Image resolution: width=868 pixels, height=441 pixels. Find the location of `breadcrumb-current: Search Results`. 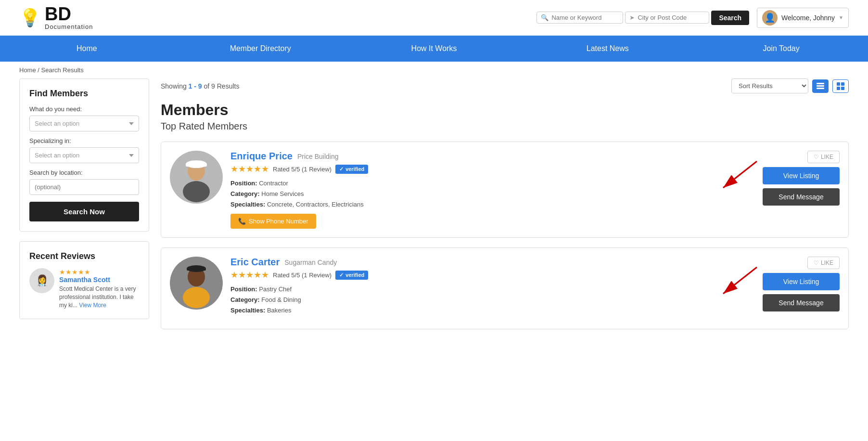

breadcrumb-current: Search Results is located at coordinates (63, 70).